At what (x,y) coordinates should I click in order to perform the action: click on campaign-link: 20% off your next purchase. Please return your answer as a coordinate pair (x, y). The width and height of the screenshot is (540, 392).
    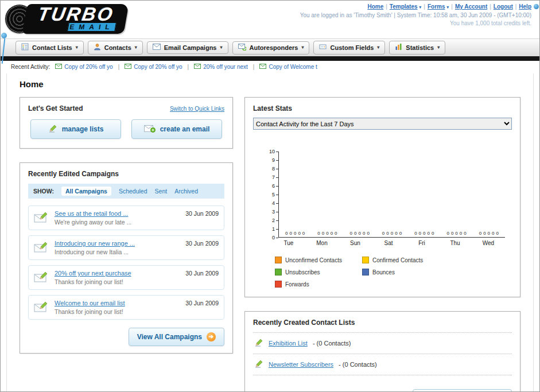
    Looking at the image, I should click on (93, 273).